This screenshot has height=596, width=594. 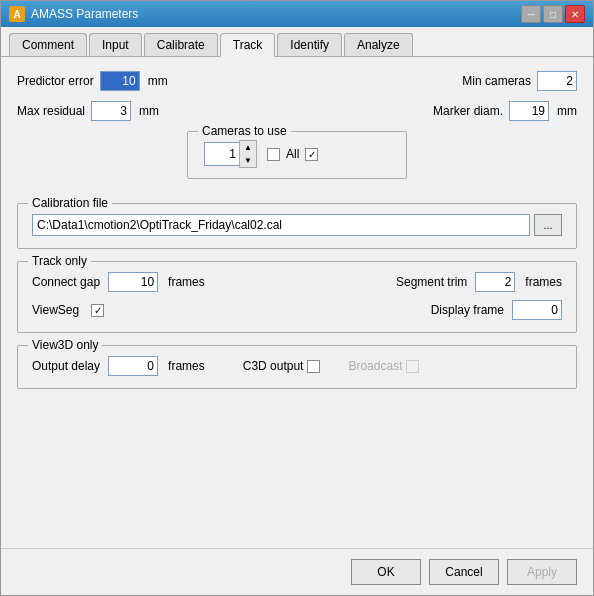 What do you see at coordinates (412, 366) in the screenshot?
I see `broadcast-checkbox` at bounding box center [412, 366].